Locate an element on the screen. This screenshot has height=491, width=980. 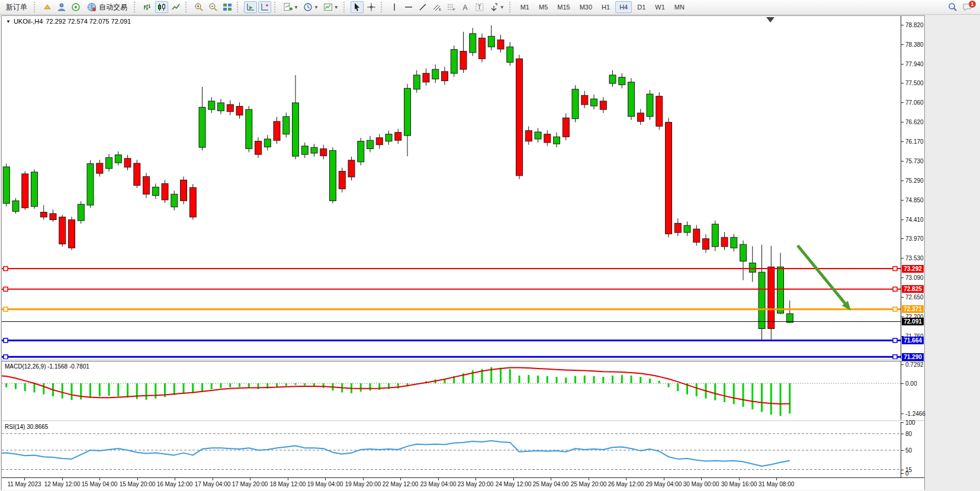
collapse-ohlc-icon: ▼ is located at coordinates (8, 21).